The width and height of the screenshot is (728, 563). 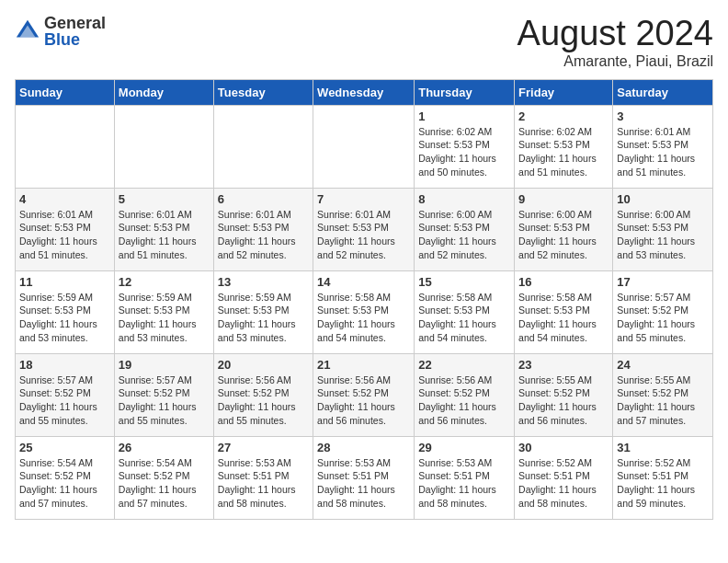 I want to click on day-cell: 12Sunrise: 5:59 AMSunset: 5:53 PMDayligh…, so click(x=164, y=312).